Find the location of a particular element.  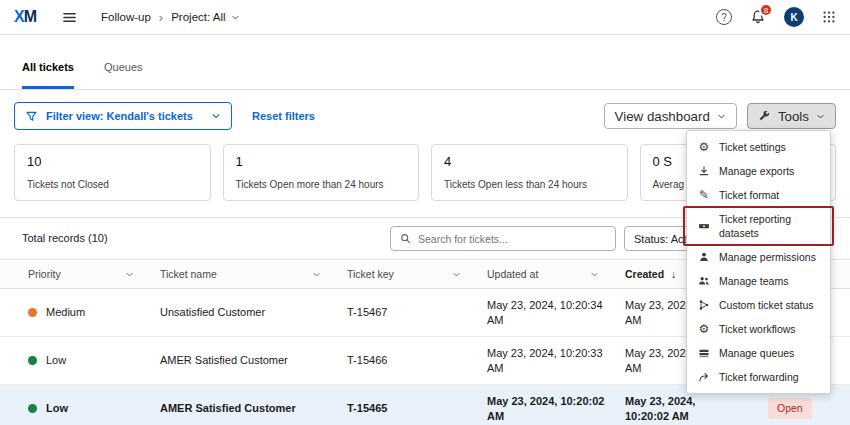

gear-icon: ⚙ is located at coordinates (704, 147).